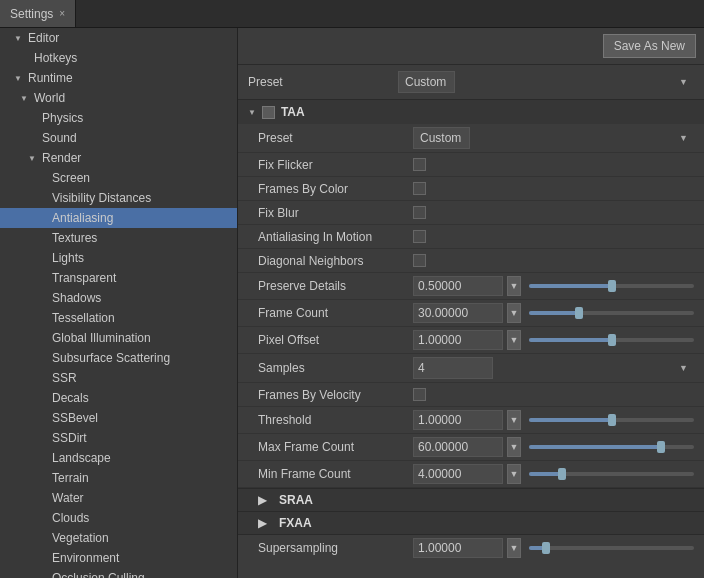  I want to click on sraa-arrow-icon: ▶, so click(262, 500).